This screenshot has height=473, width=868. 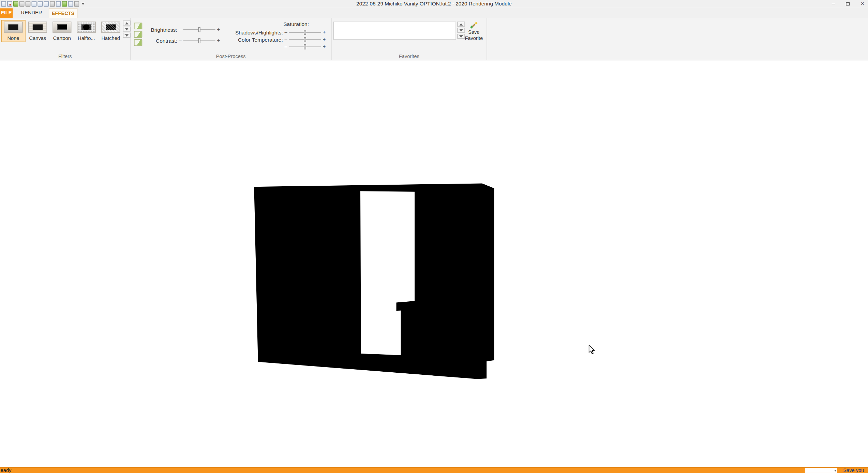 I want to click on maximize-icon, so click(x=848, y=4).